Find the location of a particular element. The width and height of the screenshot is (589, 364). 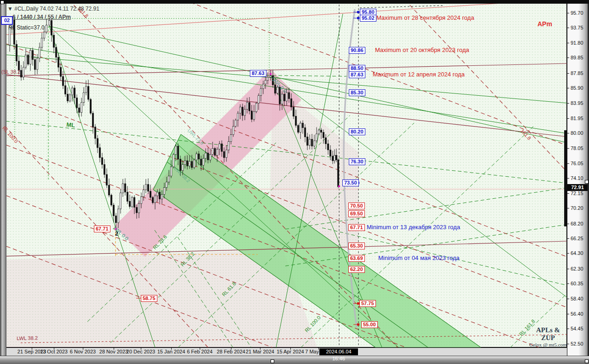

price-level-box: 85.30 is located at coordinates (357, 93).